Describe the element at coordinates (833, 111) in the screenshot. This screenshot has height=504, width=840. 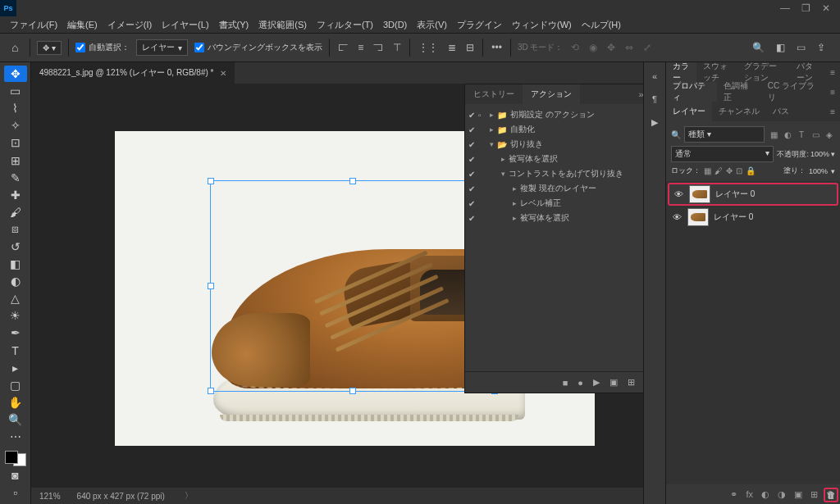
I see `layer-panel-menu-icon: ≡` at that location.